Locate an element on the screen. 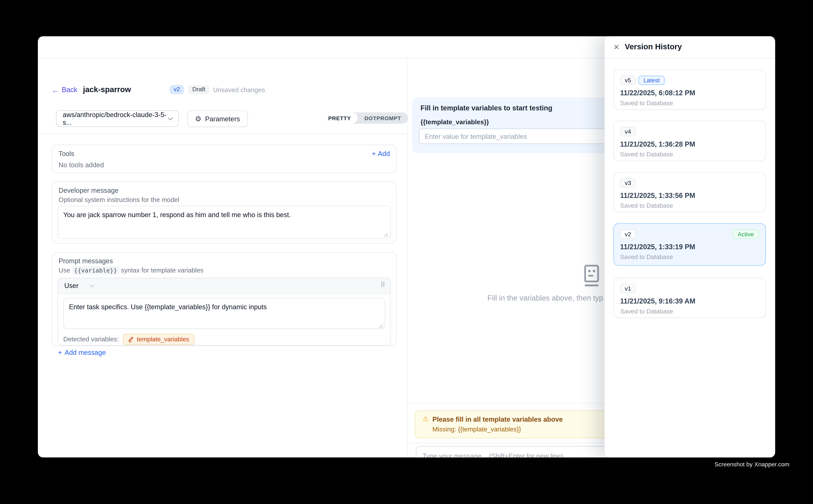 The height and width of the screenshot is (504, 813). latest-badge: Latest is located at coordinates (652, 80).